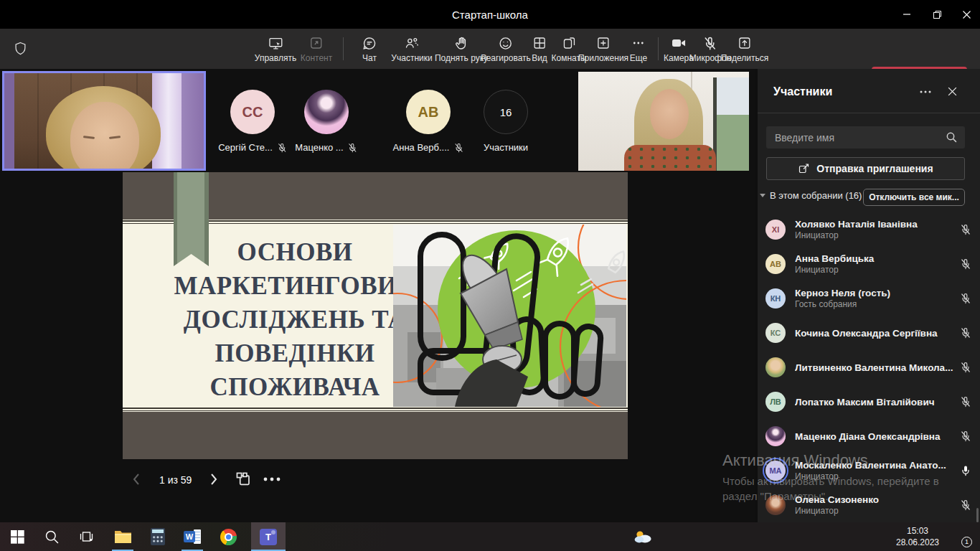 Image resolution: width=980 pixels, height=551 pixels. Describe the element at coordinates (253, 148) in the screenshot. I see `tile-label-serhii: Сергій Сте...` at that location.